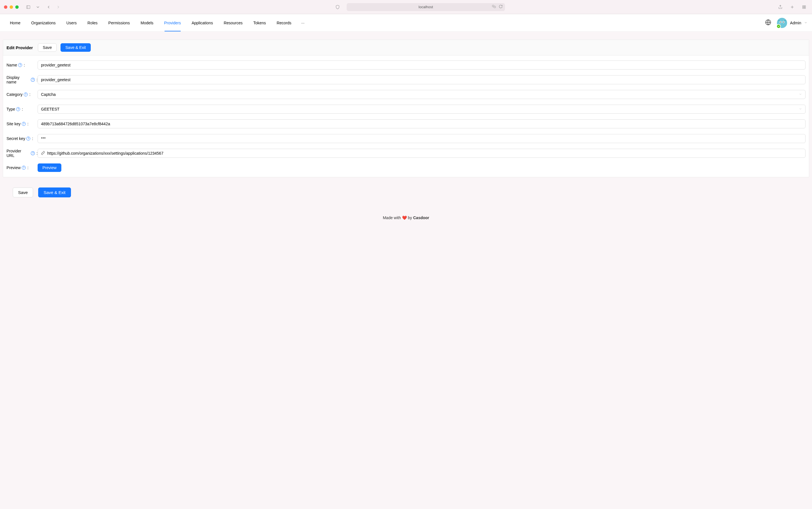 The image size is (812, 509). I want to click on footer-brand: Casdoor, so click(421, 218).